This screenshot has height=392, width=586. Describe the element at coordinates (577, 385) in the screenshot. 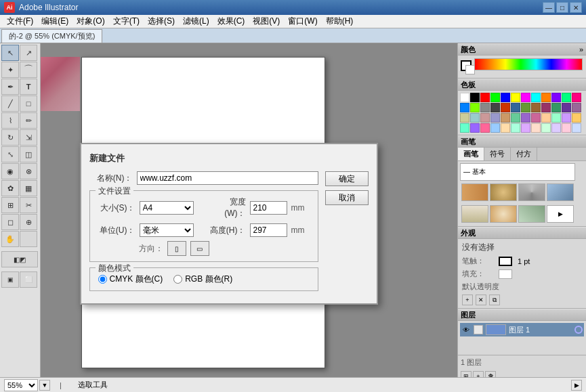

I see `status-expand-arrow: ▶` at that location.